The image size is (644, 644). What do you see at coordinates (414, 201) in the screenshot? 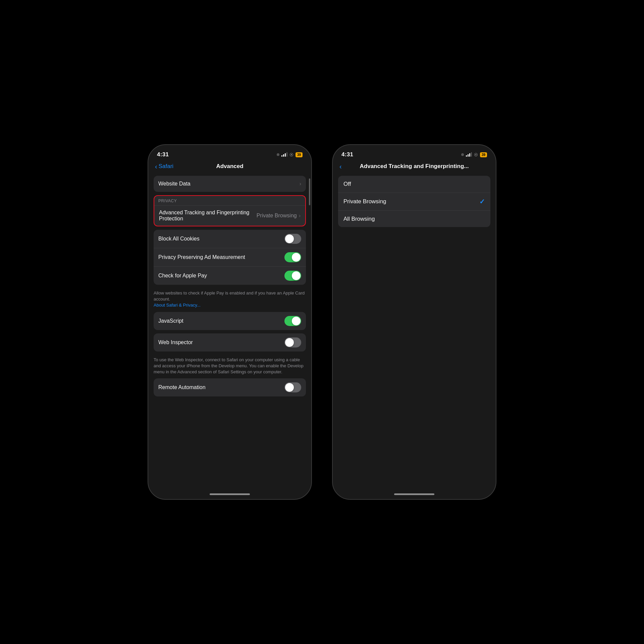
I see `options-group: Off Private Browsing ✓ All Browsing` at bounding box center [414, 201].